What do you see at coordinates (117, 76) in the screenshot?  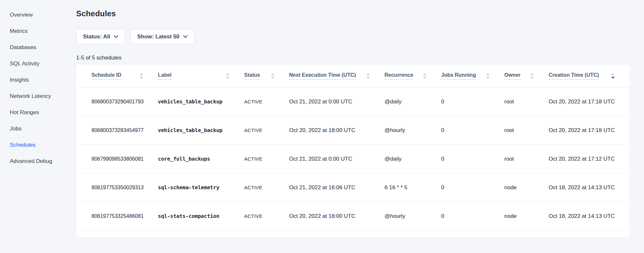 I see `column-header-schedule-id: Schedule ID` at bounding box center [117, 76].